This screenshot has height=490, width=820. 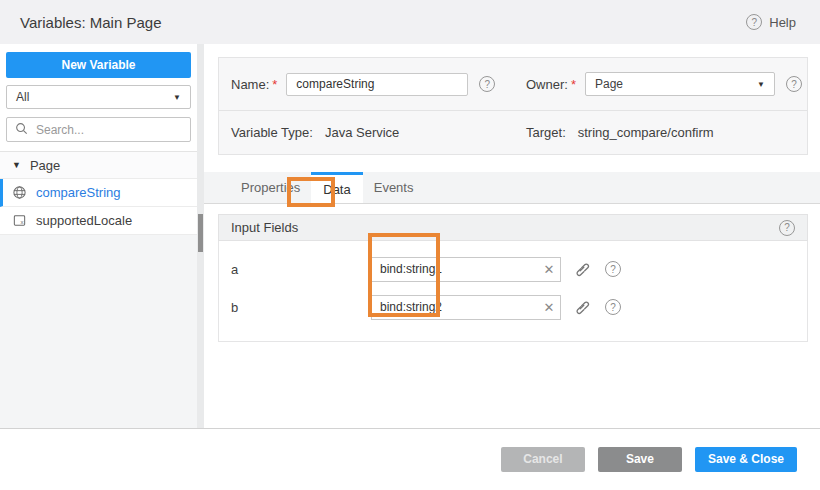 What do you see at coordinates (98, 221) in the screenshot?
I see `tree-item-supportedlocale: x supportedLocale` at bounding box center [98, 221].